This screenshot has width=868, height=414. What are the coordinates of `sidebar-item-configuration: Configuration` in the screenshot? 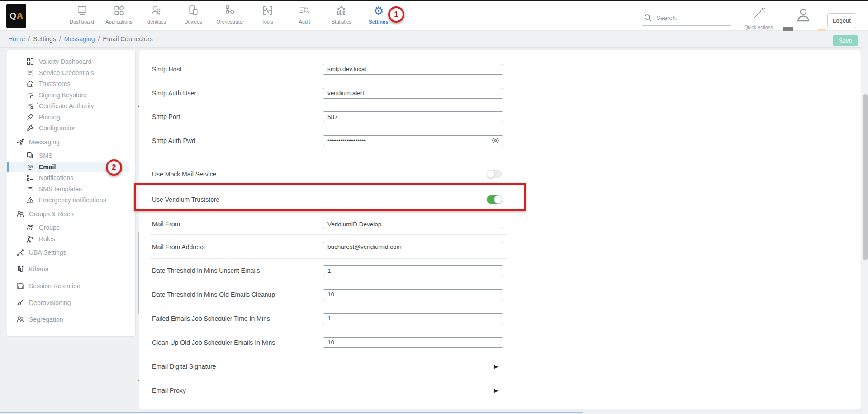 It's located at (68, 128).